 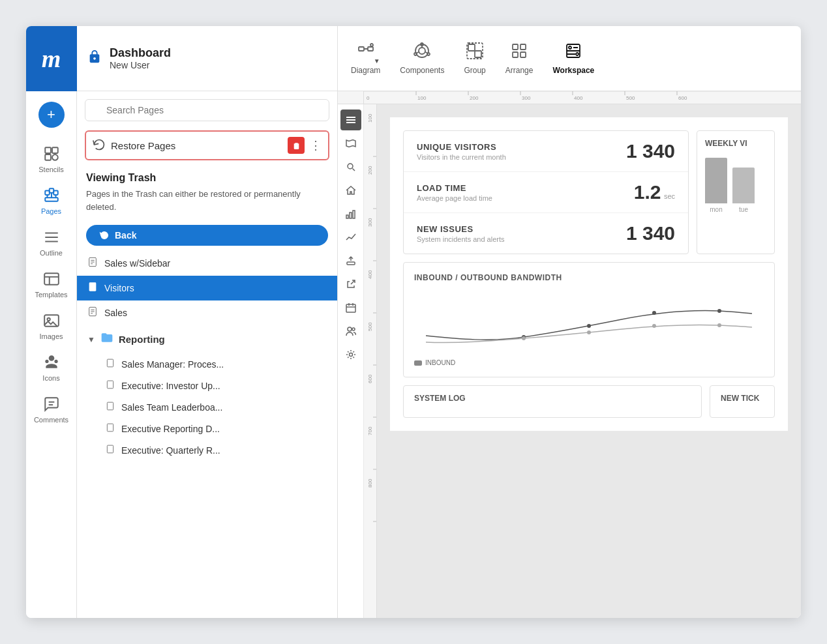 I want to click on page-item-sales-team: Sales Team Leaderboa..., so click(x=207, y=407).